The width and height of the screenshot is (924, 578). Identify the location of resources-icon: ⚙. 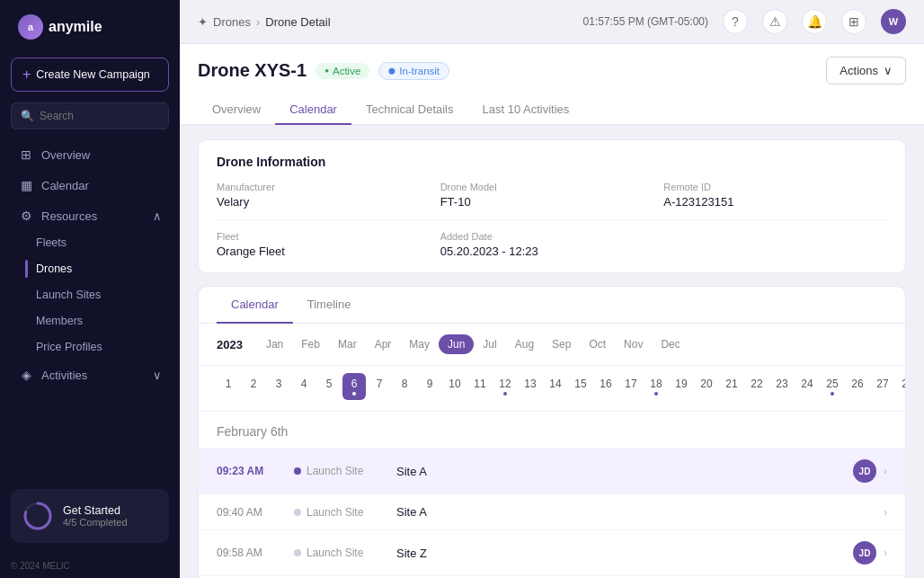
(26, 216).